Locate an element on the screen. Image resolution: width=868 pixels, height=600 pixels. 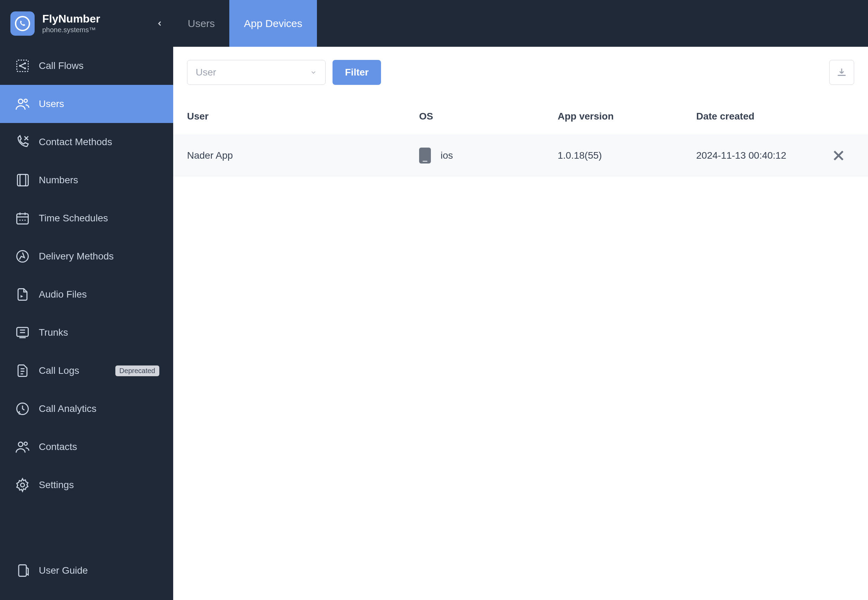
tab-label: App Devices is located at coordinates (273, 23).